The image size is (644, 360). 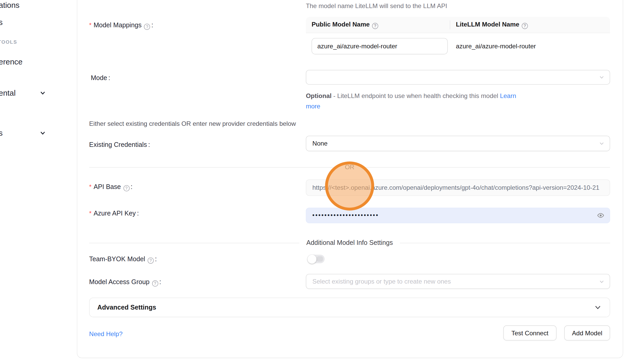 I want to click on sidebar-item-models: s, so click(x=1, y=22).